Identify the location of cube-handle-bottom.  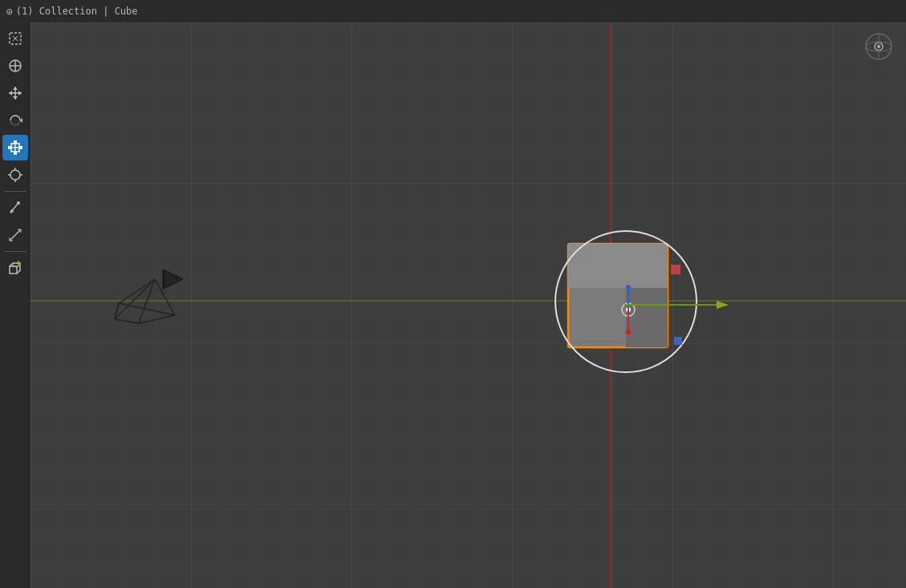
(681, 343).